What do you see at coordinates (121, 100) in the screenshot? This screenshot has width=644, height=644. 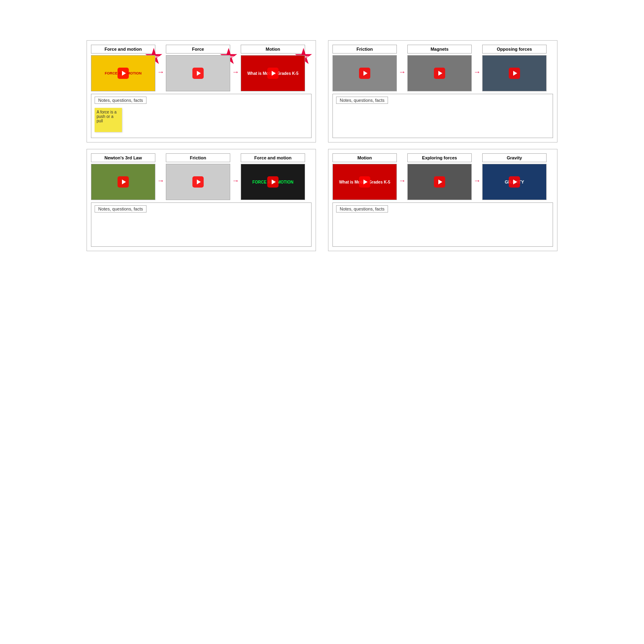 I see `notes-label-left-1: Notes, questions, facts` at bounding box center [121, 100].